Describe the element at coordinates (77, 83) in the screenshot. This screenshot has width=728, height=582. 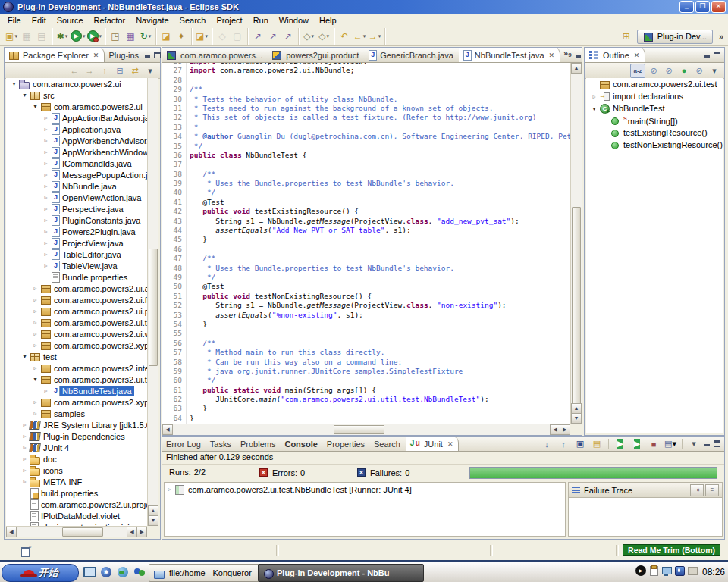
I see `tree-item-com-aramco-powers2-ui: ▾com.aramco.powers2.ui` at that location.